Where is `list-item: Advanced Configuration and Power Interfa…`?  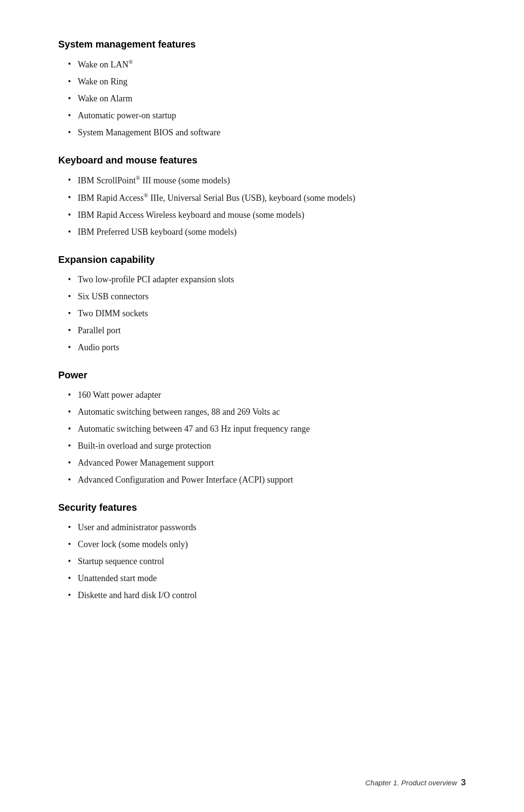
list-item: Advanced Configuration and Power Interfa… is located at coordinates (262, 480).